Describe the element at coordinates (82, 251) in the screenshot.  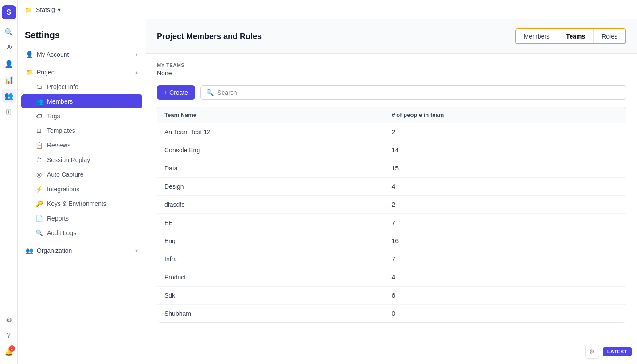
I see `organization-toggle: 👥 Organization ▾` at that location.